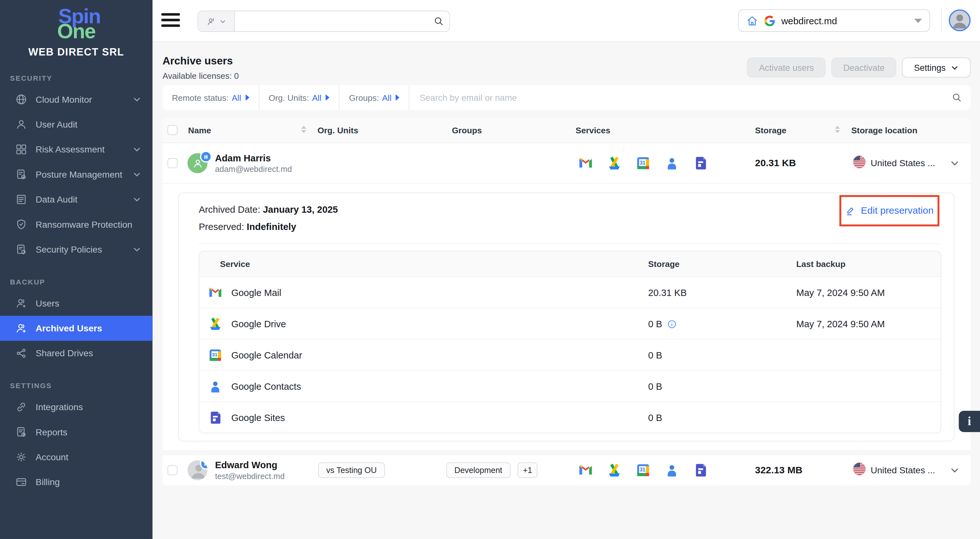 Image resolution: width=980 pixels, height=539 pixels. What do you see at coordinates (21, 250) in the screenshot?
I see `document-shield-icon` at bounding box center [21, 250].